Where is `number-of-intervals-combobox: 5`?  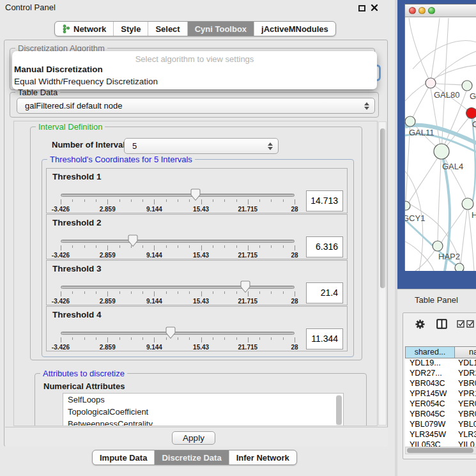 number-of-intervals-combobox: 5 is located at coordinates (201, 146).